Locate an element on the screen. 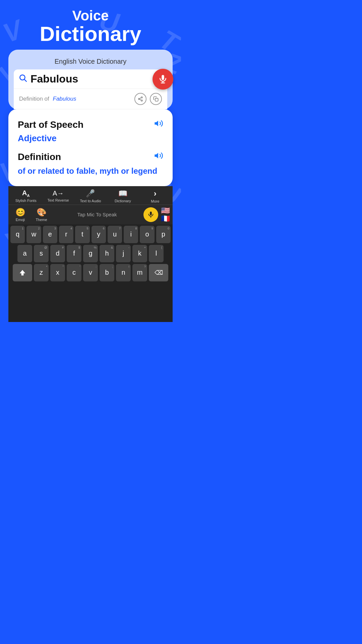 The image size is (362, 644). key-row-1: 1q 2w 3e 4r 5t 6y 7u 8i 9o 0p is located at coordinates (90, 234).